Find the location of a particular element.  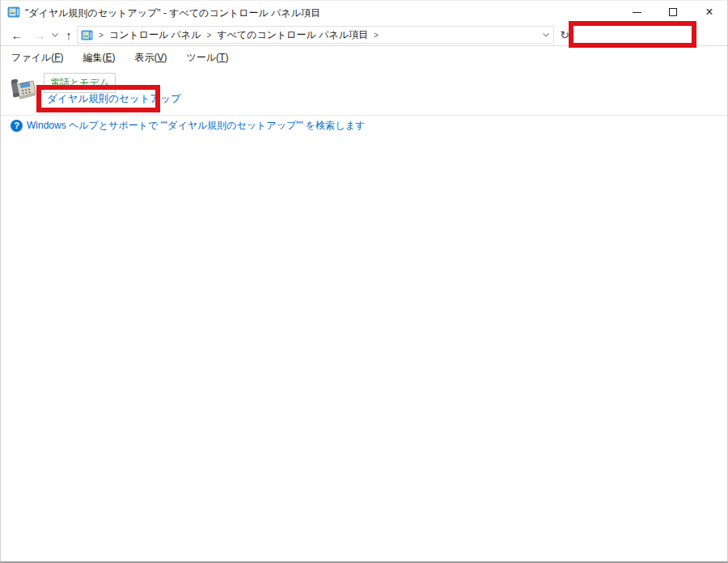

refresh-icon: ↻ is located at coordinates (565, 35).